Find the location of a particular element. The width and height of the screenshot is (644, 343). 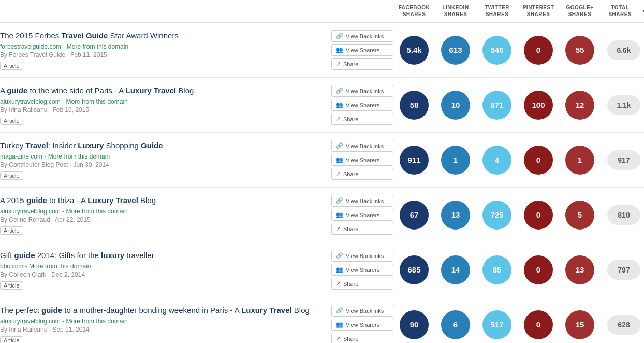

article-domain-link: maga-zine.com is located at coordinates (21, 156).